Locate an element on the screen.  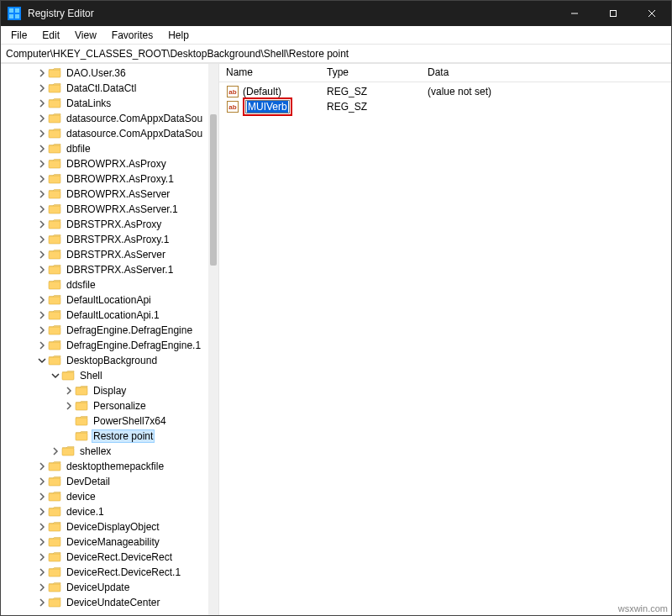
close-button is located at coordinates (652, 13).